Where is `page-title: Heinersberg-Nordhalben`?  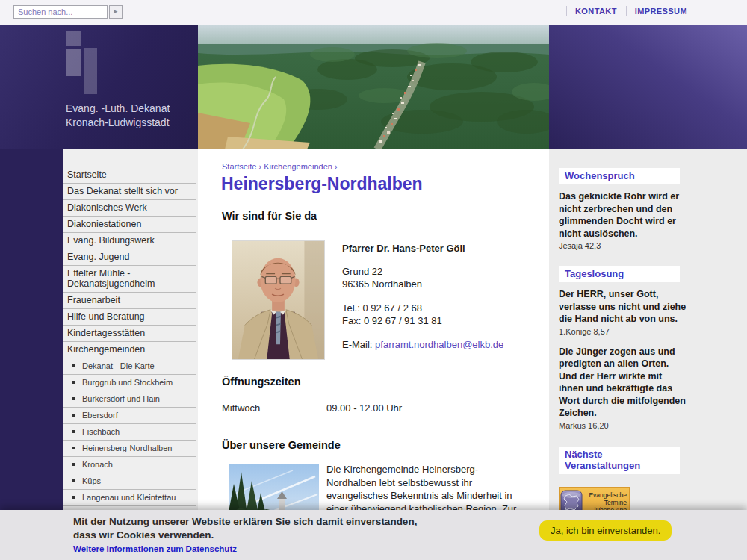
page-title: Heinersberg-Nordhalben is located at coordinates (322, 184).